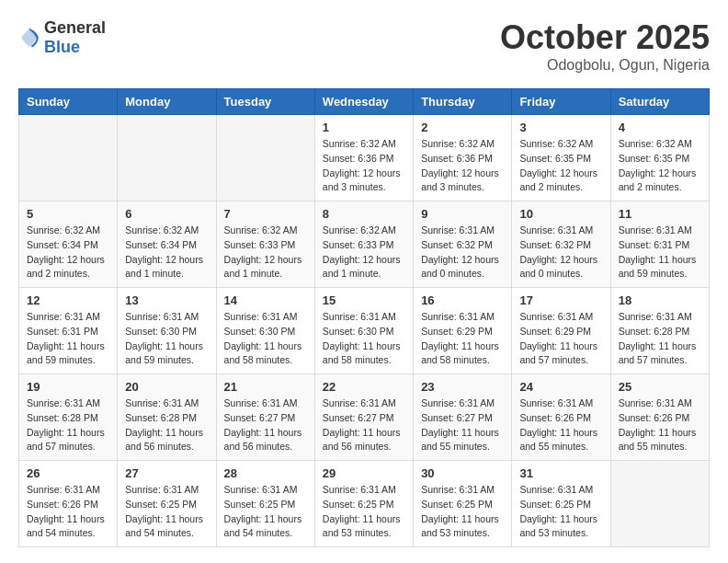 This screenshot has height=563, width=728. What do you see at coordinates (561, 339) in the screenshot?
I see `day-info: Sunrise: 6:31 AM Sunset: 6:29 PM Dayligh…` at bounding box center [561, 339].